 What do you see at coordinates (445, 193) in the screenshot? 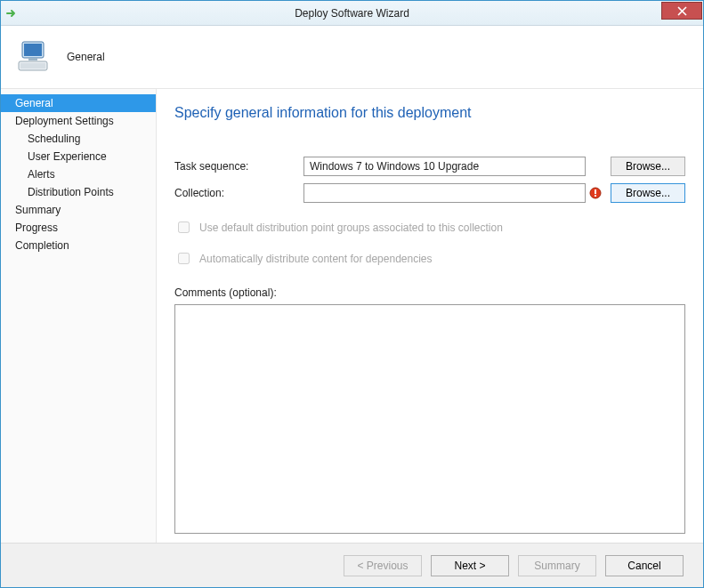
I see `collection-input` at bounding box center [445, 193].